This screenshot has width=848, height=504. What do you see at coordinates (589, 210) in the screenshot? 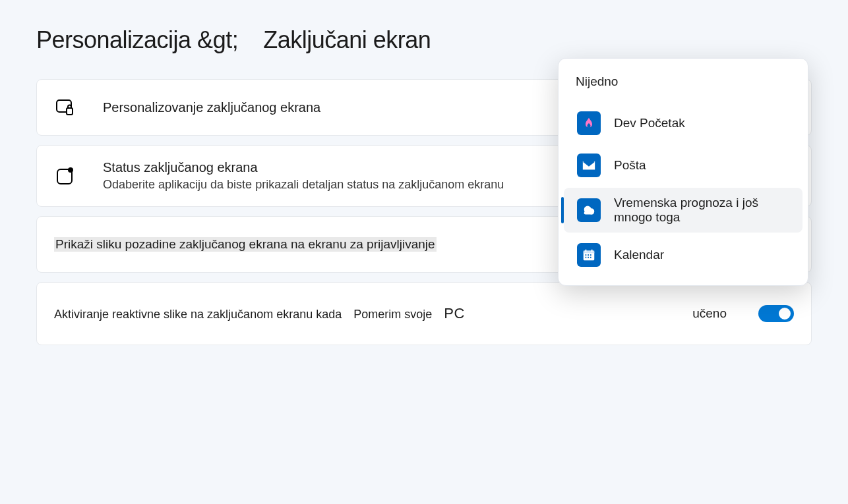
I see `weather-icon` at bounding box center [589, 210].